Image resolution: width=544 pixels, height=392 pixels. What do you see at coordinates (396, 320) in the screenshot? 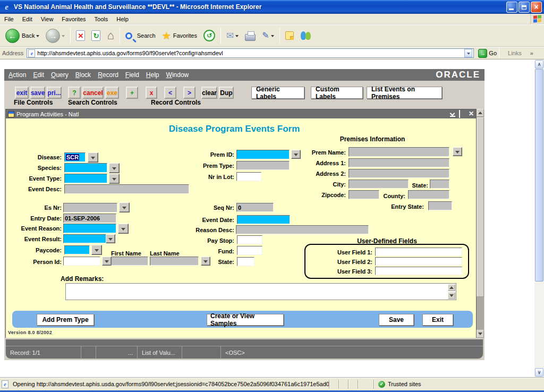
I see `save-button: Save` at bounding box center [396, 320].